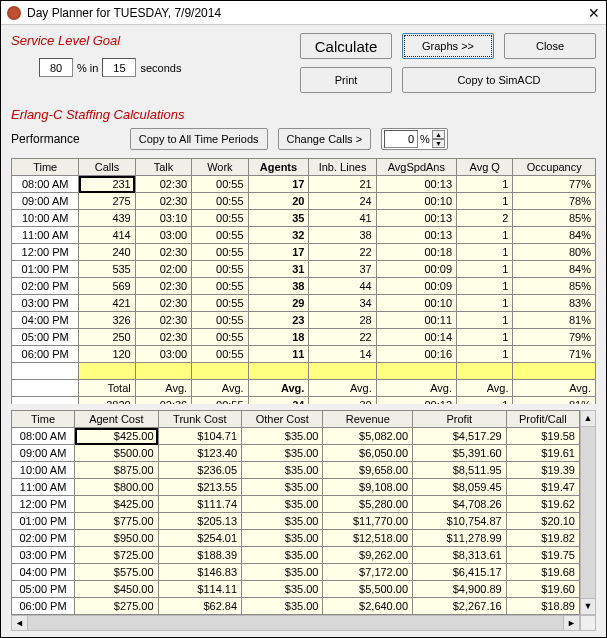 The height and width of the screenshot is (638, 607). What do you see at coordinates (368, 538) in the screenshot?
I see `cell: $12,518.00` at bounding box center [368, 538].